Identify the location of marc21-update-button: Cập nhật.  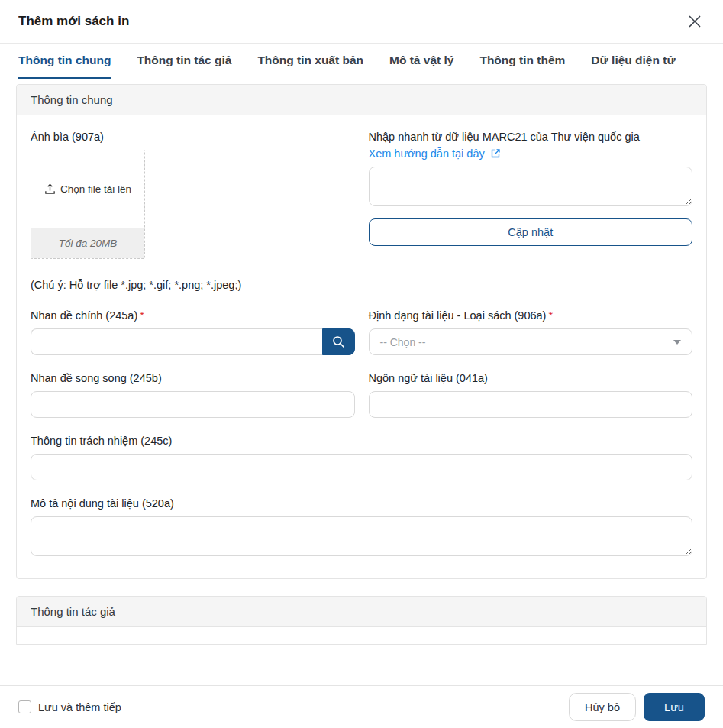
(531, 232).